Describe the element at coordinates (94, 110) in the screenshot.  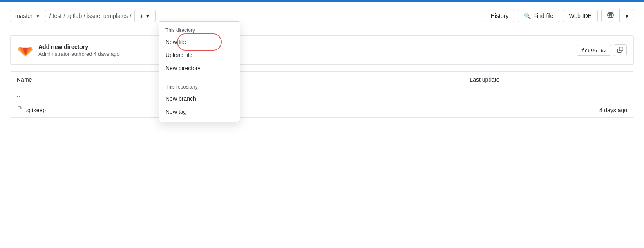
I see `file-name-cell: .gitkeep` at that location.